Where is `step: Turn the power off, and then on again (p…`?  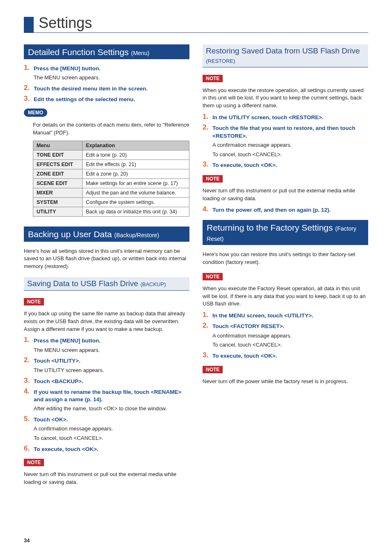
step: Turn the power off, and then on again (p… is located at coordinates (285, 210).